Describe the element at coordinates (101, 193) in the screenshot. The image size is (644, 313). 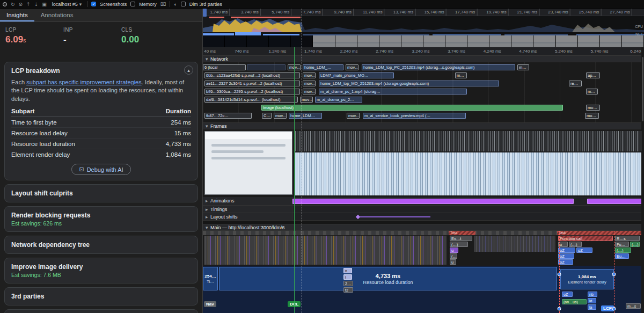
I see `insight-card-layout-shift-culprits: Layout shift culprits` at that location.